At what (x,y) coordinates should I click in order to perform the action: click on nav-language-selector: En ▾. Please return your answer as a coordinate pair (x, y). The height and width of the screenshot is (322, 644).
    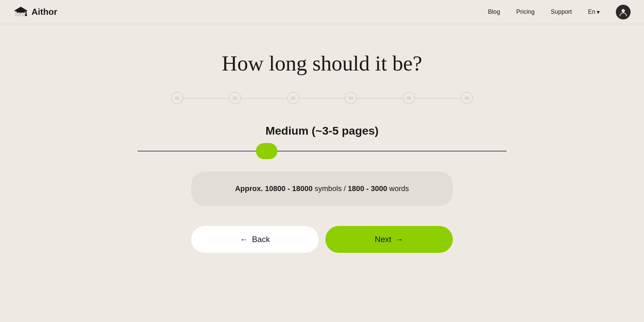
    Looking at the image, I should click on (594, 12).